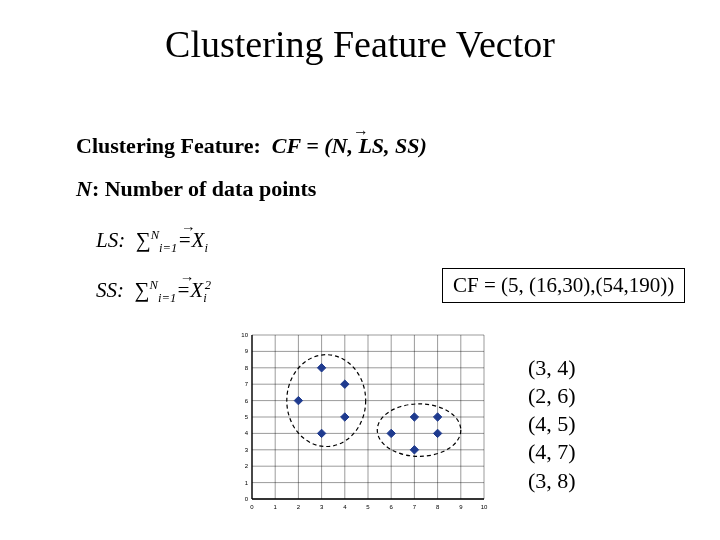 The image size is (720, 540). Describe the element at coordinates (252, 146) in the screenshot. I see `heading-cf: Clustering Feature: CF = (N, LS, SS)` at that location.